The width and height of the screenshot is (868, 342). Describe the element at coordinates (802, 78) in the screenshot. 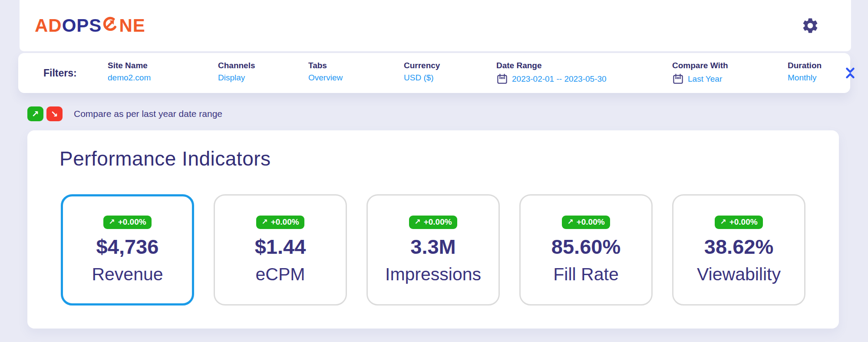

I see `filter-duration-value: Monthly` at that location.